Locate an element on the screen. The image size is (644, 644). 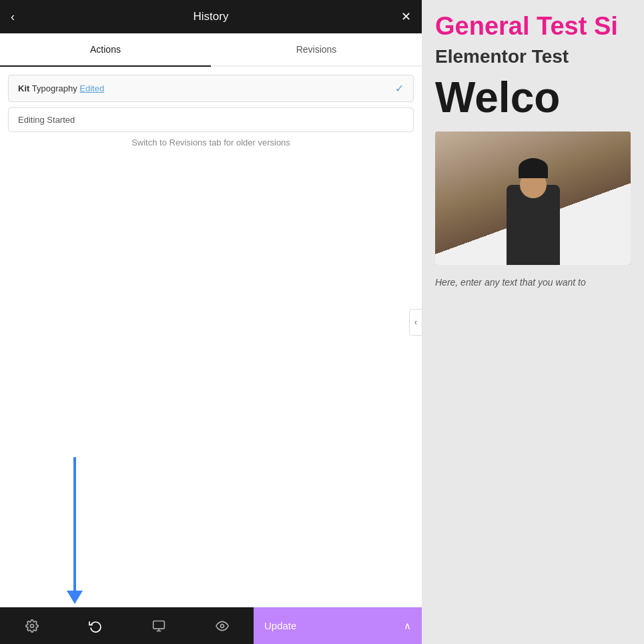
close-button: ✕ is located at coordinates (406, 17).